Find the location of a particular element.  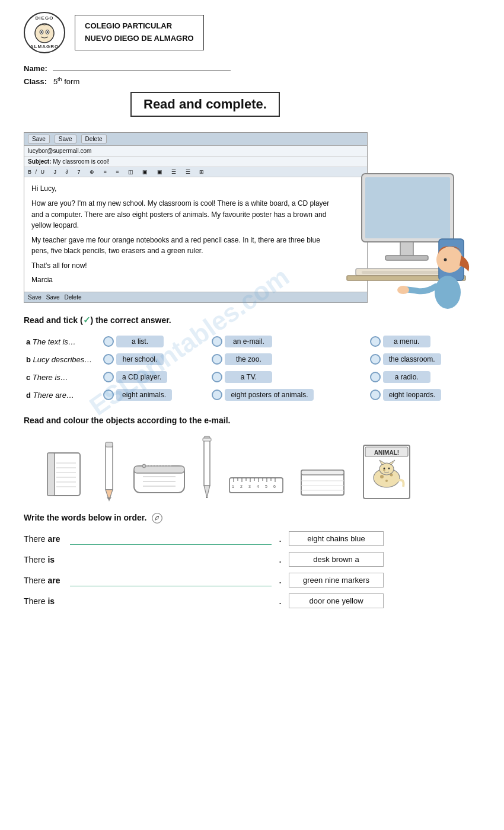

word-box: eight chains blue is located at coordinates (336, 538).